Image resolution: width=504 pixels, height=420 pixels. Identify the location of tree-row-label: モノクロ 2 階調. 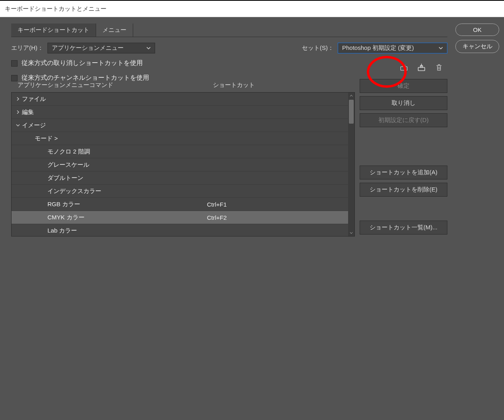
(69, 152).